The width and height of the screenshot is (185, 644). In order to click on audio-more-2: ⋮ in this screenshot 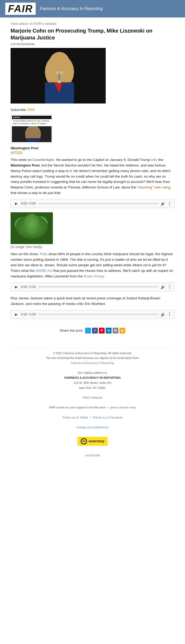, I will do `click(169, 287)`.